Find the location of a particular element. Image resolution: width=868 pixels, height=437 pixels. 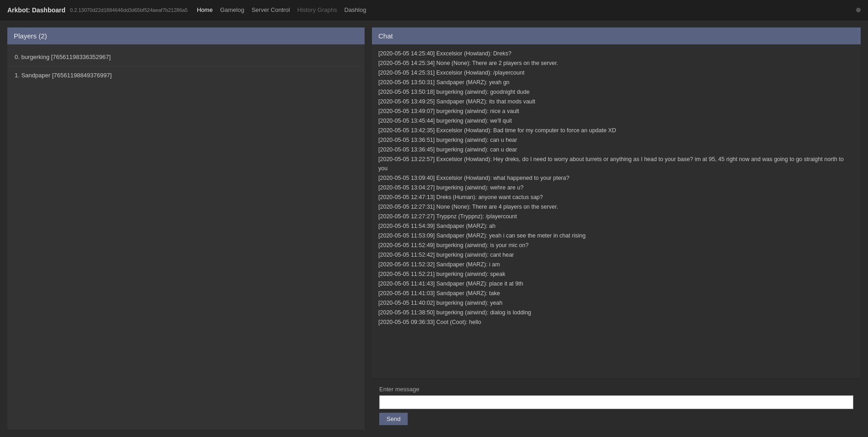

chat-line: [2020-05-05 11:40:02] burgerking (airwin… is located at coordinates (617, 303).